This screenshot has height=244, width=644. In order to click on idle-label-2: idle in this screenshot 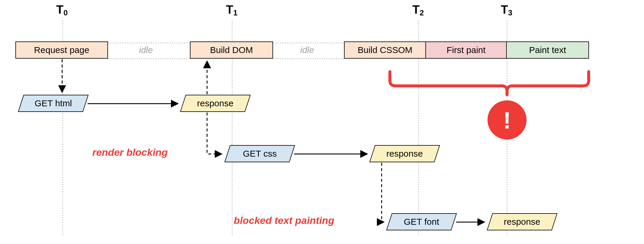, I will do `click(307, 50)`.